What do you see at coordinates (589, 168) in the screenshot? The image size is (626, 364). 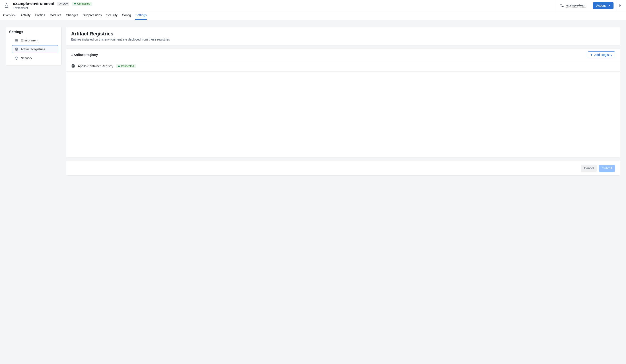 I see `cancel-button: Cancel` at bounding box center [589, 168].